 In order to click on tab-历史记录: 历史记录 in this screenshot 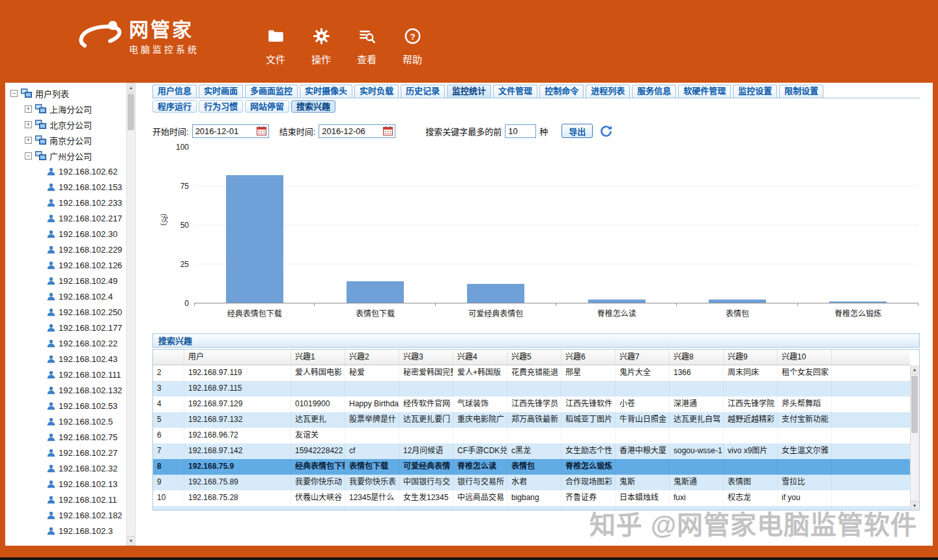, I will do `click(423, 91)`.